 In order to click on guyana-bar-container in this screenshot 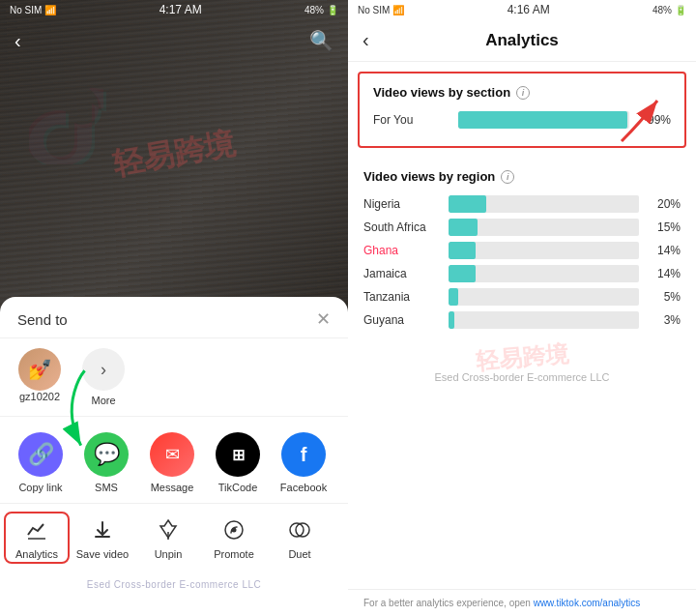, I will do `click(543, 320)`.